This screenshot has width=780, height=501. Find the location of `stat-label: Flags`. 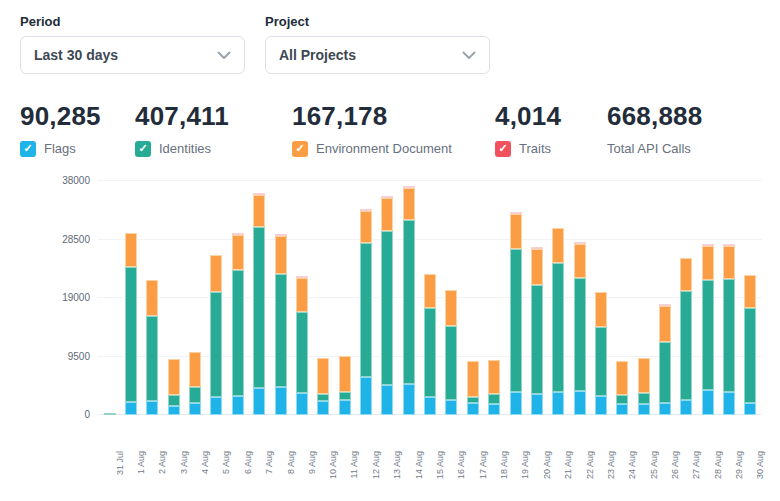

stat-label: Flags is located at coordinates (60, 148).